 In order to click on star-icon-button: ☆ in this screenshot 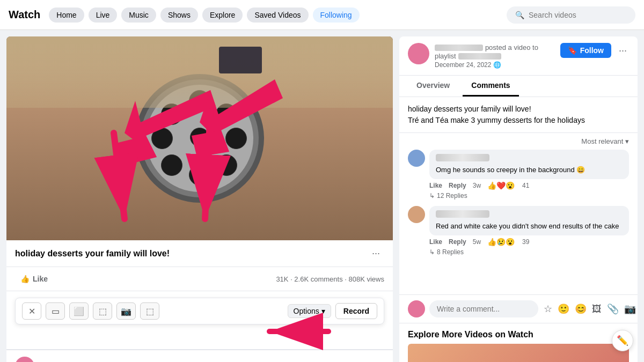, I will do `click(548, 309)`.